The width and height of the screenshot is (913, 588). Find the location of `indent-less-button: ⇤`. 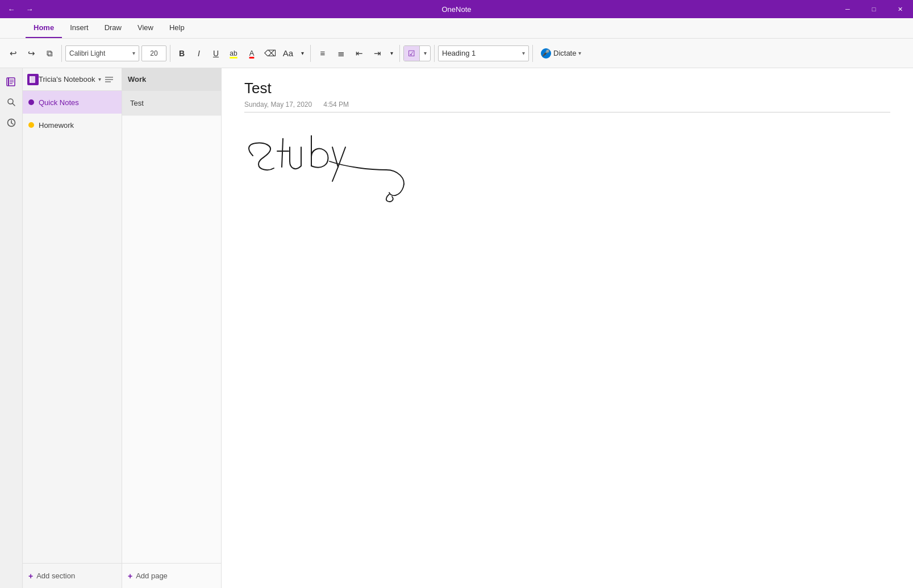

indent-less-button: ⇤ is located at coordinates (359, 53).